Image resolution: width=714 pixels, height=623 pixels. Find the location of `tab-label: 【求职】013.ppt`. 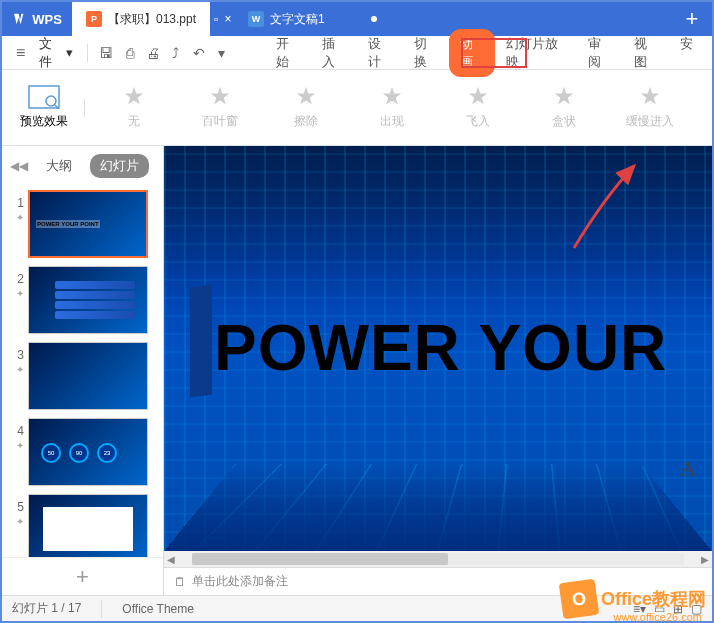

tab-label: 【求职】013.ppt is located at coordinates (152, 20).